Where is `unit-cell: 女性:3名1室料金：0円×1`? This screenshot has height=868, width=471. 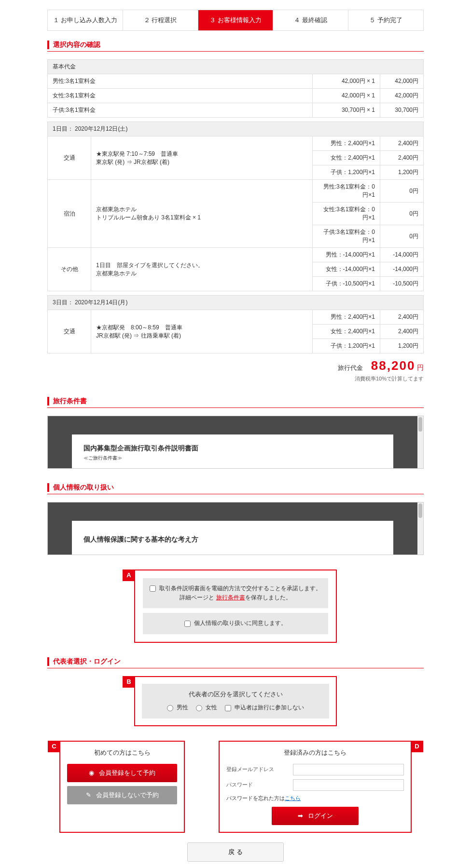 unit-cell: 女性:3名1室料金：0円×1 is located at coordinates (346, 214).